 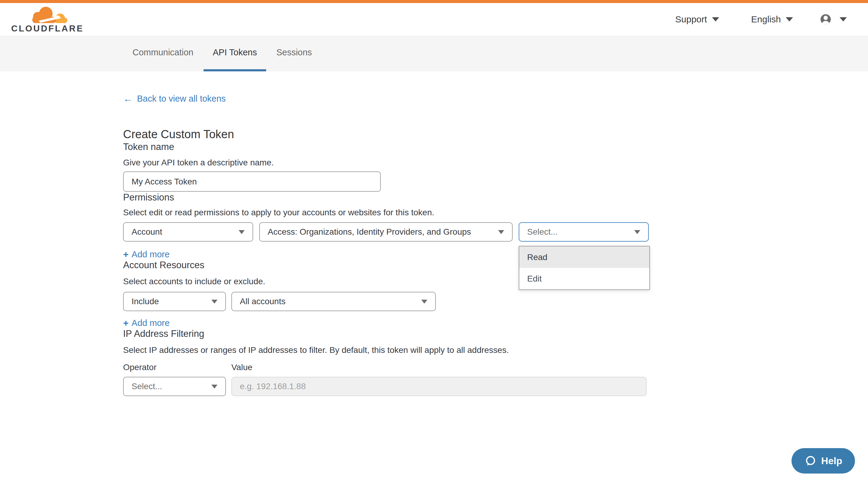 I want to click on resource-accounts-value: All accounts, so click(x=263, y=301).